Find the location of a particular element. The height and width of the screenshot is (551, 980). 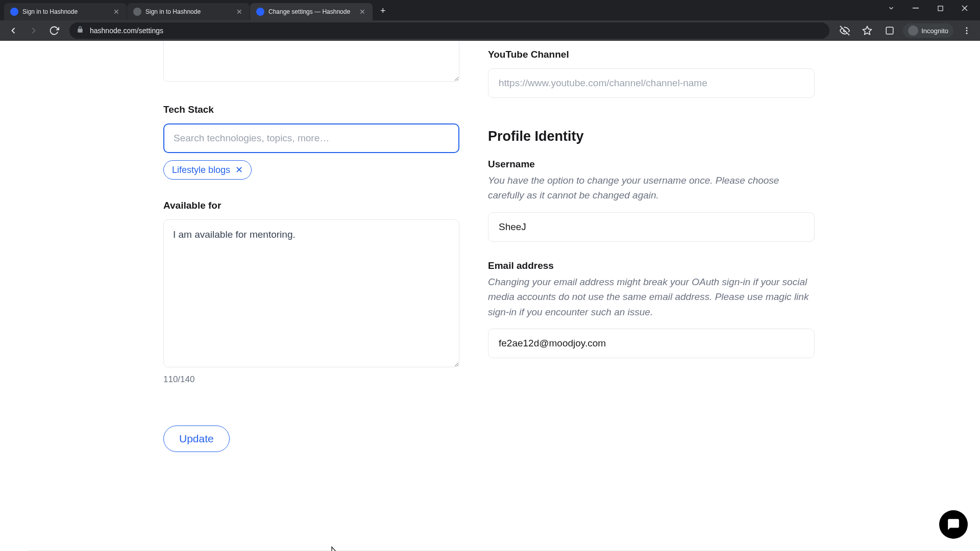

about-textarea is located at coordinates (311, 61).